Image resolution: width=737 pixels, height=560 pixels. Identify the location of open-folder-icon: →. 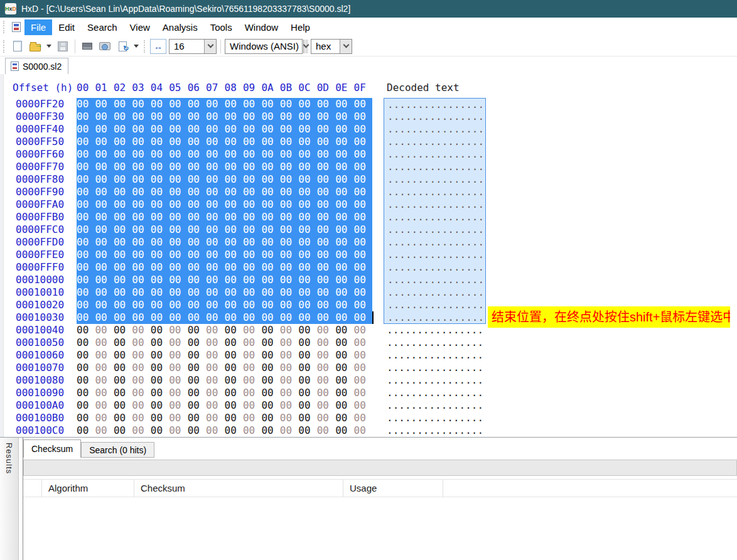
(35, 48).